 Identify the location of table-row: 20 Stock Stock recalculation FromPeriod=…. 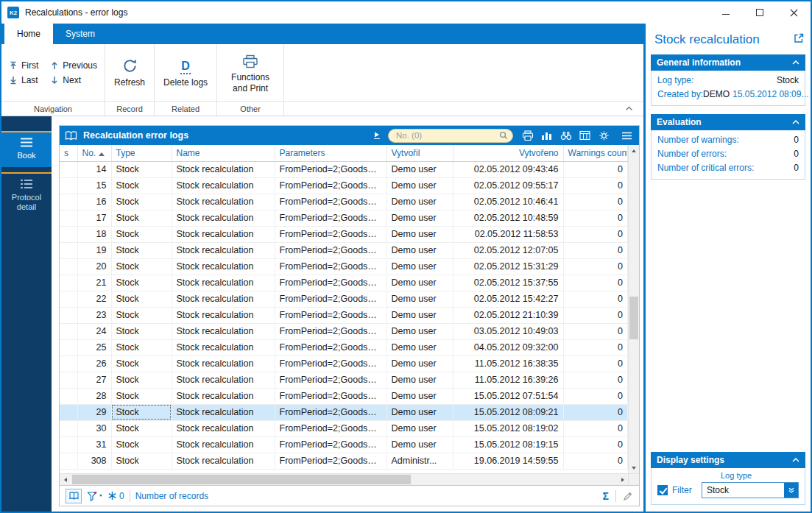
(344, 266).